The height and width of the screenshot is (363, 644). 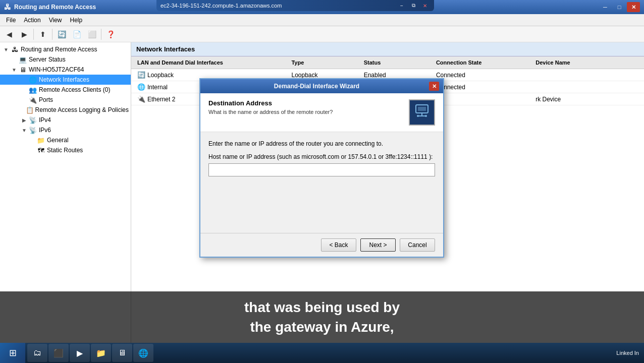 What do you see at coordinates (66, 150) in the screenshot?
I see `sidebar-item-static-routes: 🗺 Static Routes` at bounding box center [66, 150].